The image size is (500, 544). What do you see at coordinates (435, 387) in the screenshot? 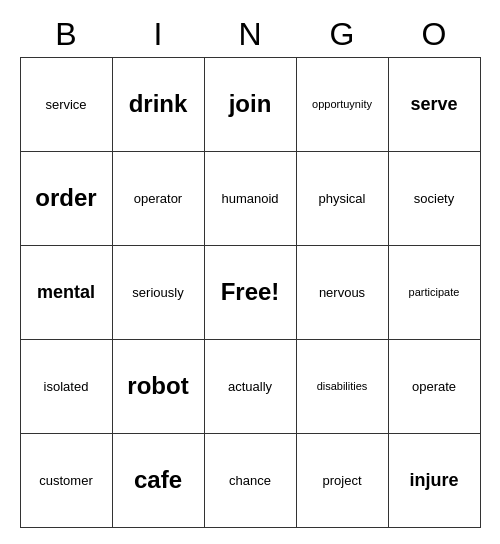
I see `cell-3-4: operate` at bounding box center [435, 387].